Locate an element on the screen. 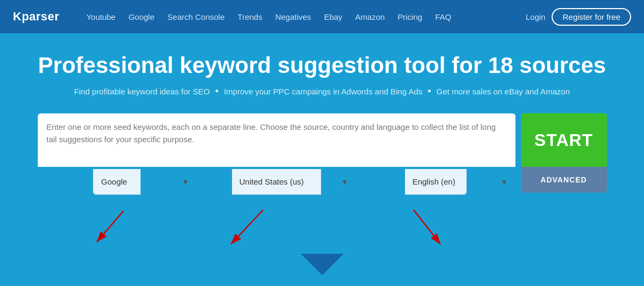 This screenshot has height=286, width=644. dropdowns-row: Google YouTube Bing Amazon eBay ▼ United… is located at coordinates (277, 182).